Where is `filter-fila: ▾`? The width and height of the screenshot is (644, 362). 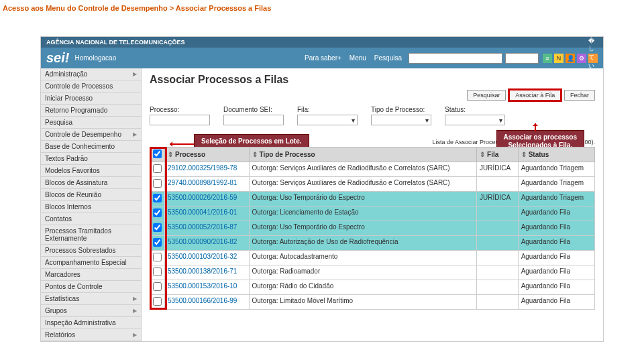
filter-fila: ▾ is located at coordinates (327, 120).